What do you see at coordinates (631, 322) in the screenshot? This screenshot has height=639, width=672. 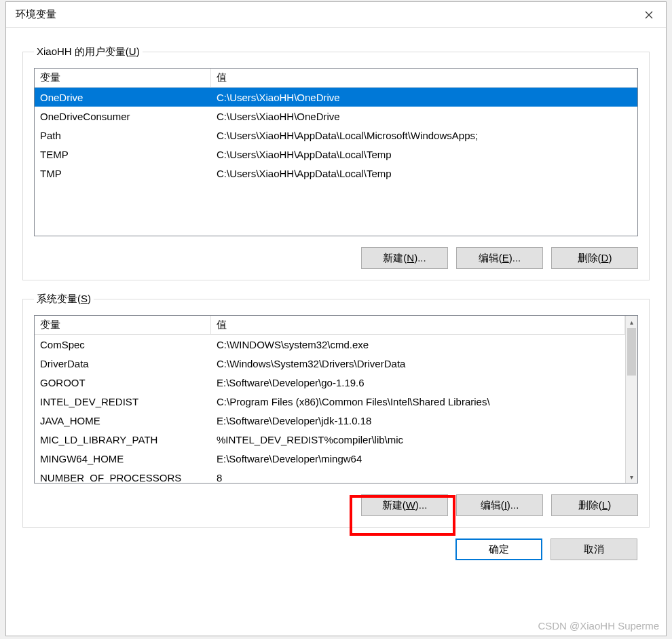 I see `scroll-up-arrow-icon: ▴` at bounding box center [631, 322].